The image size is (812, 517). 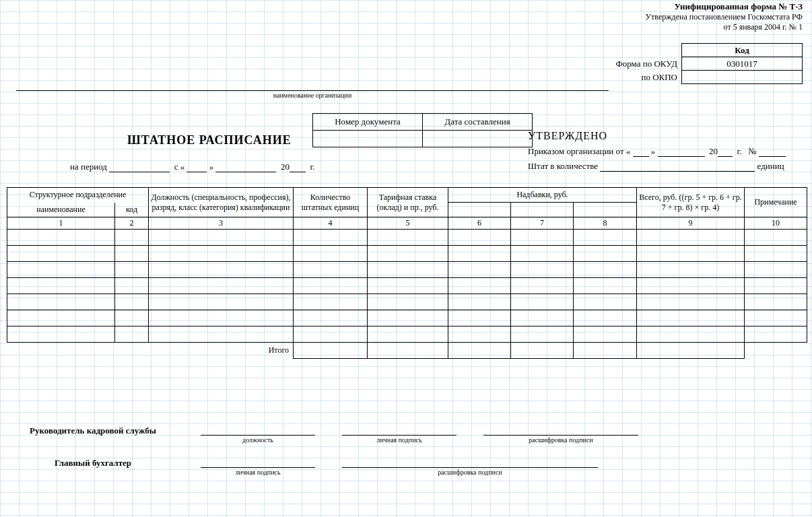 What do you see at coordinates (258, 467) in the screenshot?
I see `acc-sign-field` at bounding box center [258, 467].